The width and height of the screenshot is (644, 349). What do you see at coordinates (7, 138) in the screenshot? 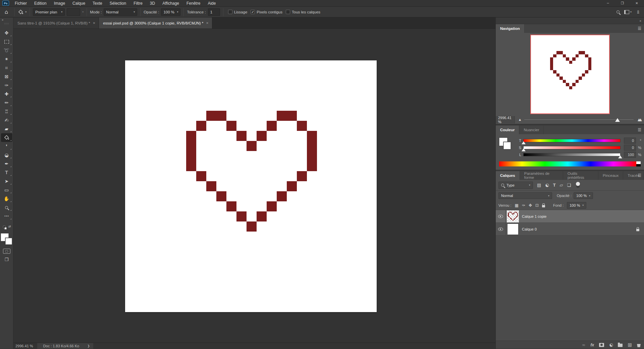
I see `paint-bucket-tool` at bounding box center [7, 138].